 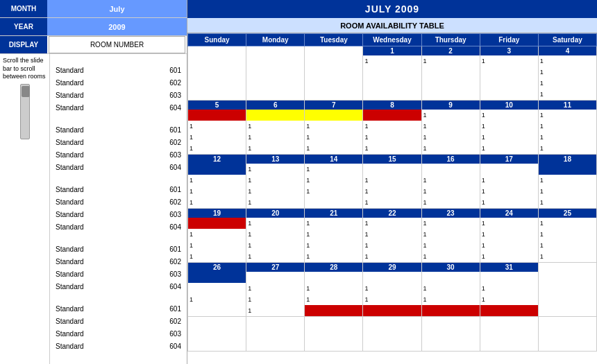 What do you see at coordinates (25, 209) in the screenshot?
I see `scroll-hint-panel: Scroll the slide bar to scroll between r…` at bounding box center [25, 209].